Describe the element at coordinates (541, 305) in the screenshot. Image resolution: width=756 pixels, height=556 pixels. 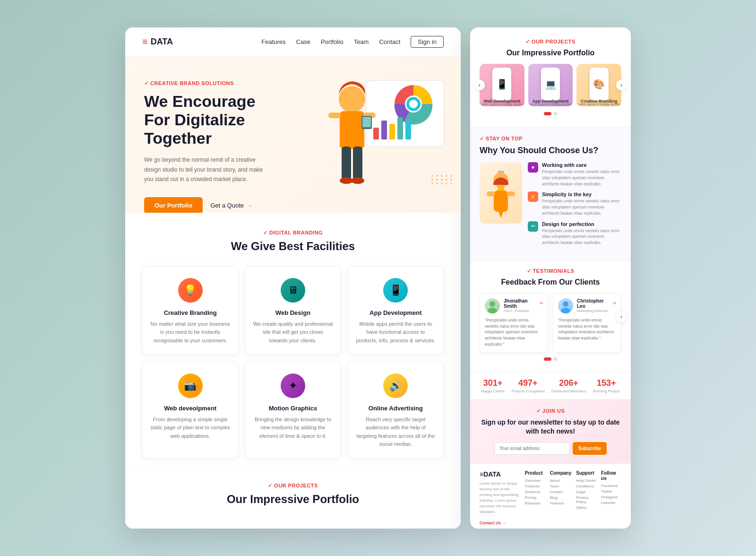
I see `quote-icon-0: "` at that location.